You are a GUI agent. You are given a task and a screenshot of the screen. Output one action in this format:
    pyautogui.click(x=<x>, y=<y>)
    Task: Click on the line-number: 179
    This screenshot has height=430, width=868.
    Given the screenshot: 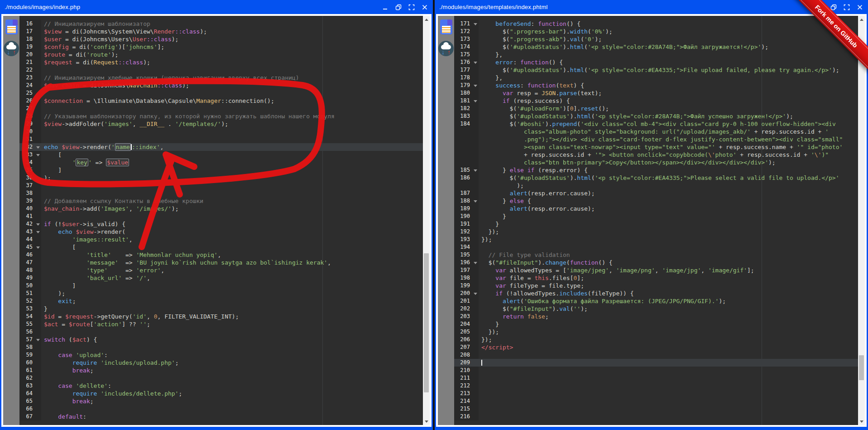 What is the action you would take?
    pyautogui.click(x=463, y=85)
    